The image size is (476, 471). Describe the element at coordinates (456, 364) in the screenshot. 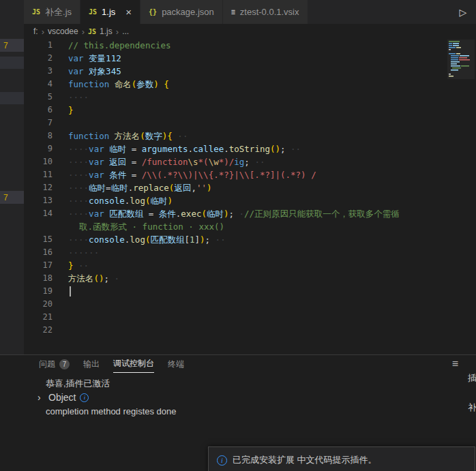

I see `panel-menu-icon: ≡` at that location.